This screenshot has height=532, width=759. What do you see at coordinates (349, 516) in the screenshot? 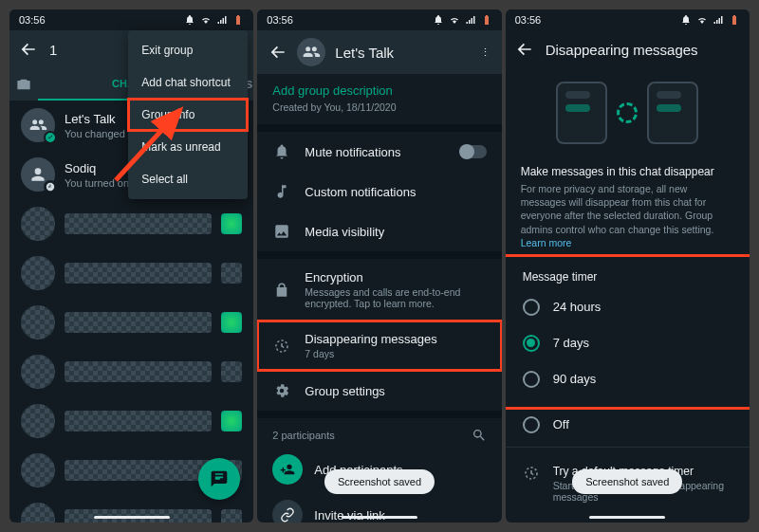
I see `row-label: Invite via link` at bounding box center [349, 516].